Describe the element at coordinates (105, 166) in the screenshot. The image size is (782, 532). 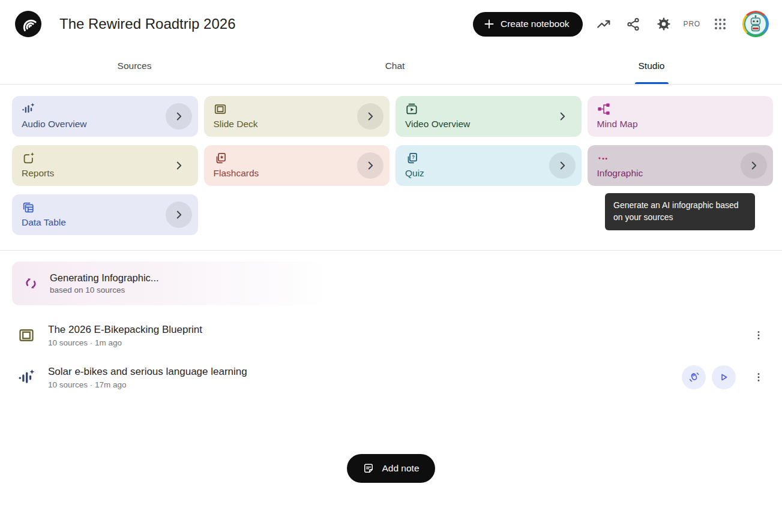
I see `card-reports: Reports` at that location.